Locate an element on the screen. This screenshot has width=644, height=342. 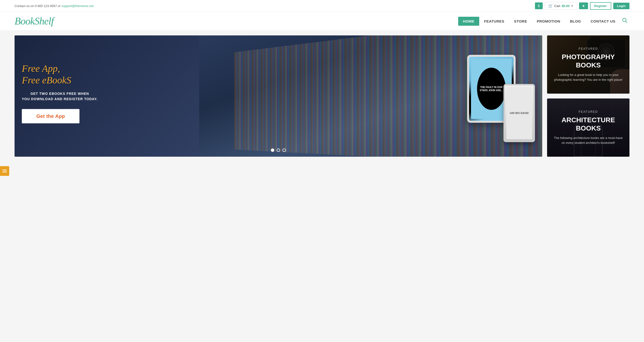
currency-button: $ is located at coordinates (539, 6).